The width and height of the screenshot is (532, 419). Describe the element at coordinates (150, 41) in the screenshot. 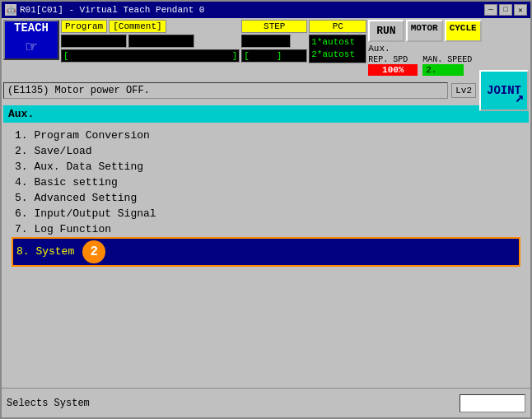

I see `program-bottom-row` at that location.